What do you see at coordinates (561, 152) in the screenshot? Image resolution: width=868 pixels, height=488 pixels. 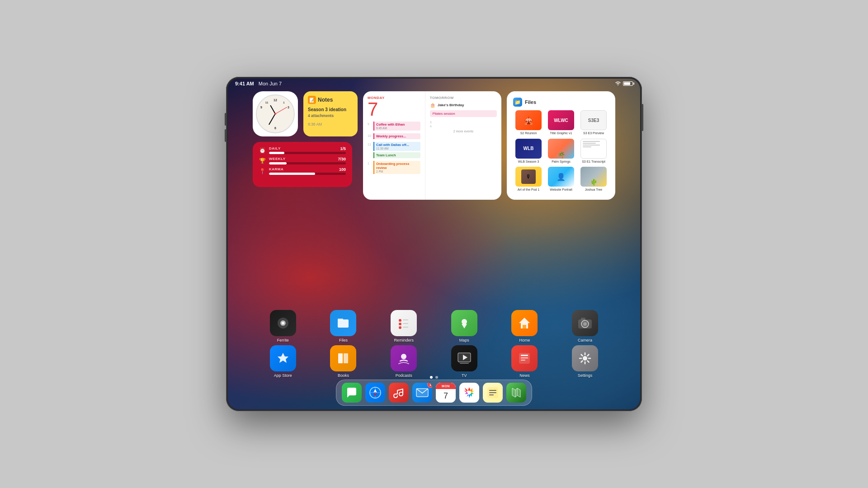 I see `file-item-palm: 🌴 Palm Springs` at bounding box center [561, 152].